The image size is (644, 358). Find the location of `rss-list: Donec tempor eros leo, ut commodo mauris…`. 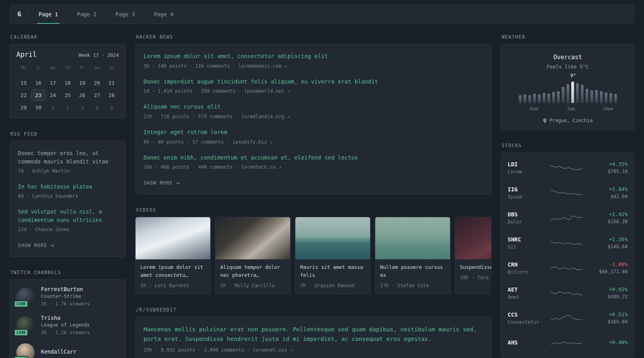

rss-list: Donec tempor eros leo, ut commodo mauris… is located at coordinates (68, 191).